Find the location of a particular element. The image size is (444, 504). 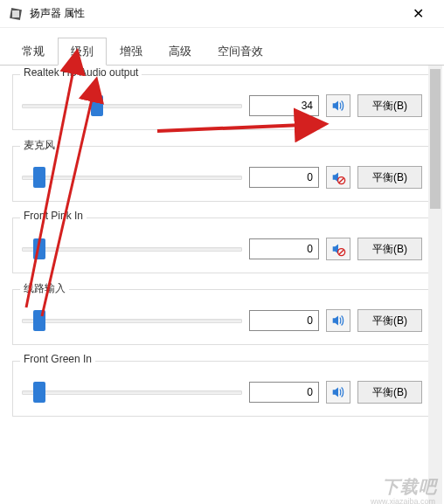

tab-levels: 级别 is located at coordinates (82, 52).